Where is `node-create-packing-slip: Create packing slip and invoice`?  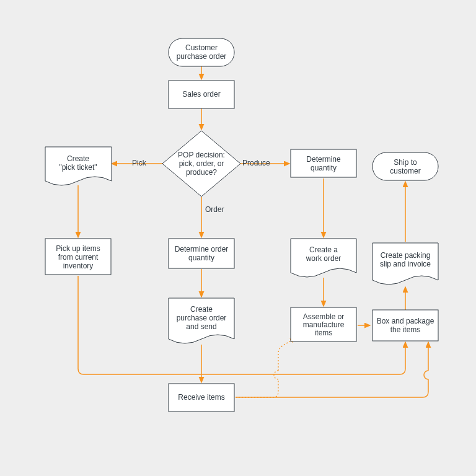
node-create-packing-slip: Create packing slip and invoice is located at coordinates (405, 264).